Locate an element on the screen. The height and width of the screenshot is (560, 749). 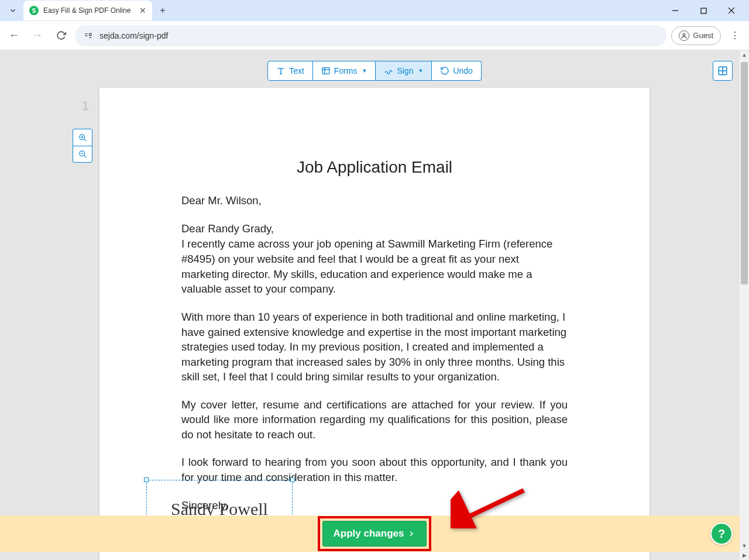
text-tool-label: Text is located at coordinates (297, 71).